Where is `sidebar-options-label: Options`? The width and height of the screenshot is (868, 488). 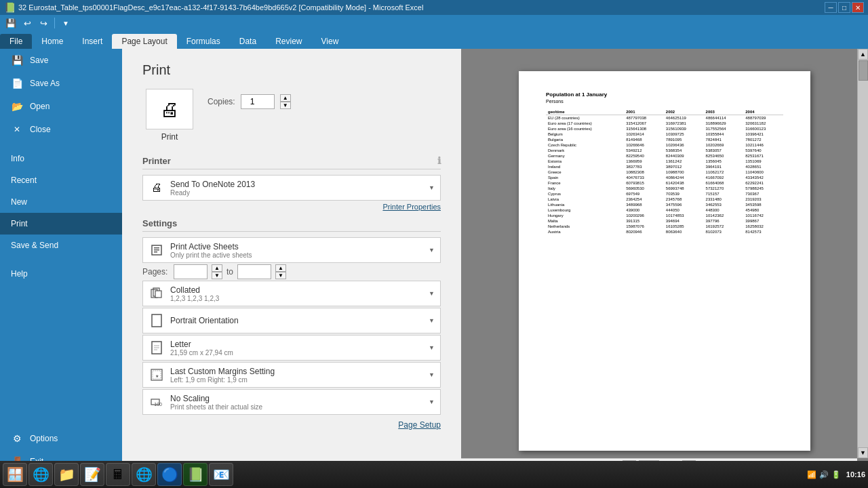
sidebar-options-label: Options is located at coordinates (43, 439).